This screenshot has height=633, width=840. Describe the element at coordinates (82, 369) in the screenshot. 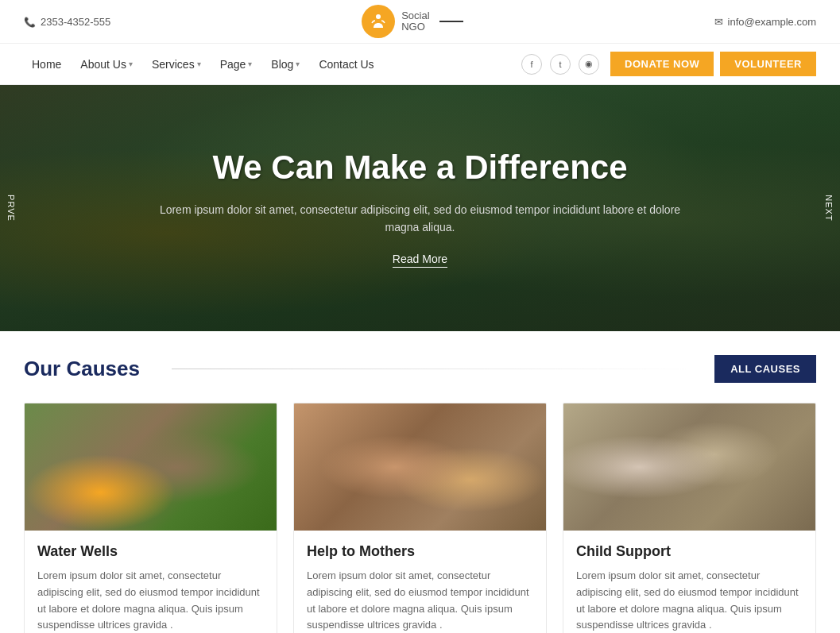

I see `causes-title: Our Causes` at that location.